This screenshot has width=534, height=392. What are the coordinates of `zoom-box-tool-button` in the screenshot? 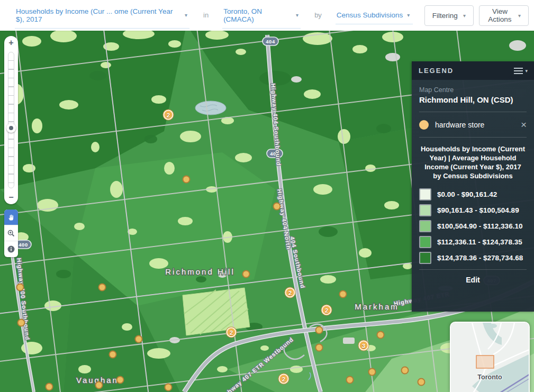 It's located at (11, 233).